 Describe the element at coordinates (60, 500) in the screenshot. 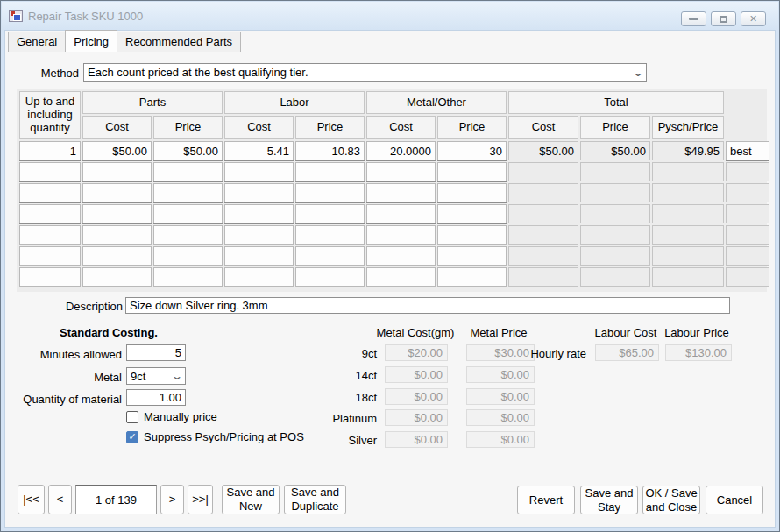

I see `nav-prev-button: <` at that location.